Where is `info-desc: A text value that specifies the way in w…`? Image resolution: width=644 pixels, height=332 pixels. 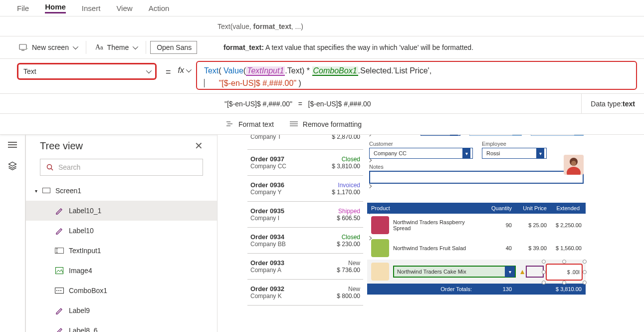
info-desc: A text value that specifies the way in w… is located at coordinates (369, 47).